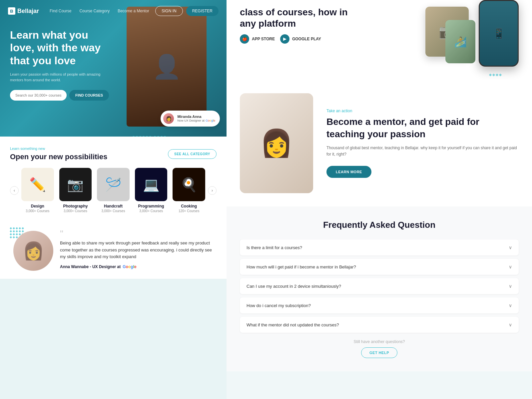  What do you see at coordinates (203, 11) in the screenshot?
I see `register-button: REGISTER` at bounding box center [203, 11].